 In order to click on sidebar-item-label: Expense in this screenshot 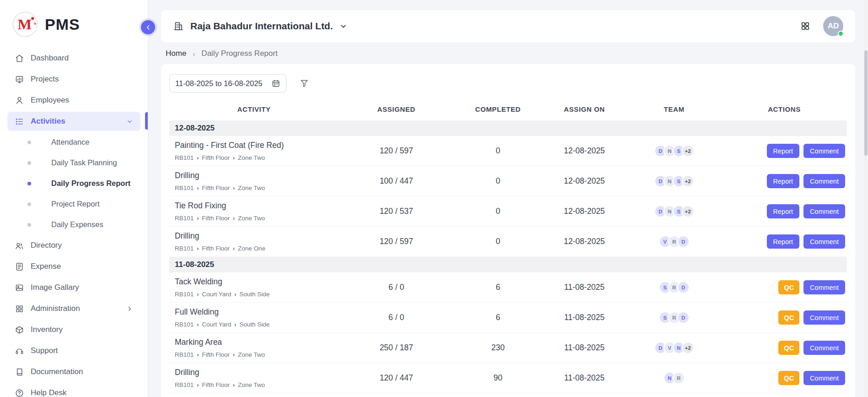, I will do `click(46, 266)`.